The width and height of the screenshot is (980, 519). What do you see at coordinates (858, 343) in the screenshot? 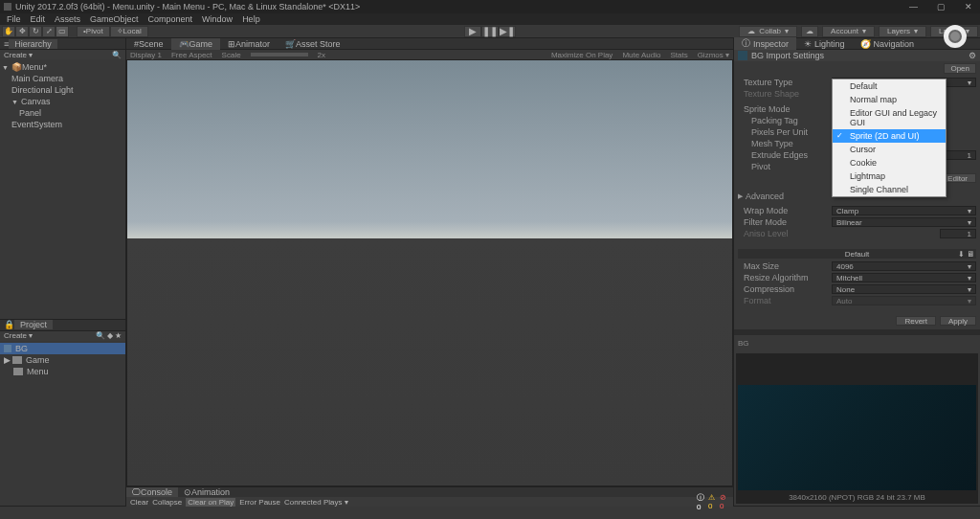
I see `bg-preview-label: BG` at bounding box center [858, 343].